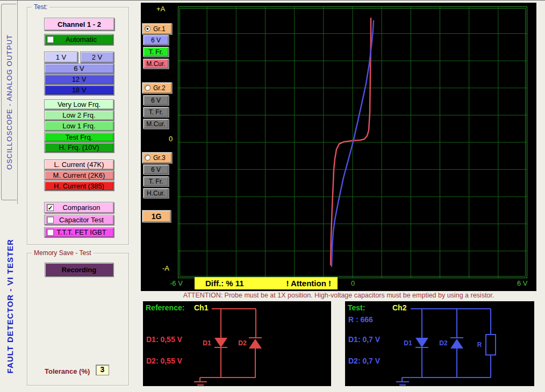 The width and height of the screenshot is (545, 392). Describe the element at coordinates (339, 295) in the screenshot. I see `probe-warning-text: ATTENTION: Probe must be at 1X position.…` at that location.